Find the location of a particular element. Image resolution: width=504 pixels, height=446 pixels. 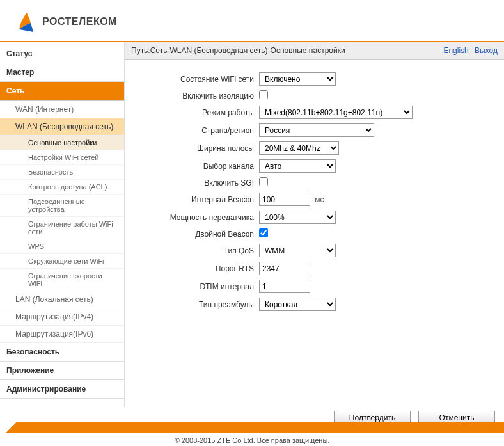

nav-wlan-basic: Основные настройки is located at coordinates (62, 143).